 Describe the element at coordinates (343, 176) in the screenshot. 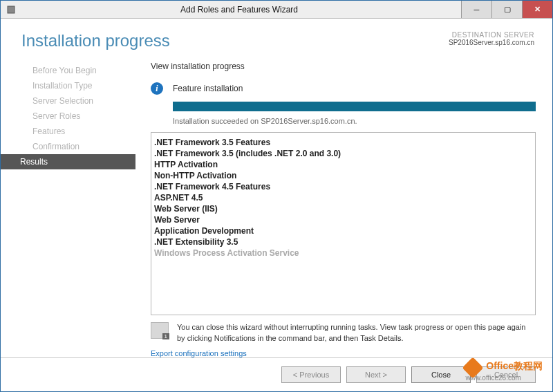

I see `feature-item: Non-HTTP Activation` at that location.